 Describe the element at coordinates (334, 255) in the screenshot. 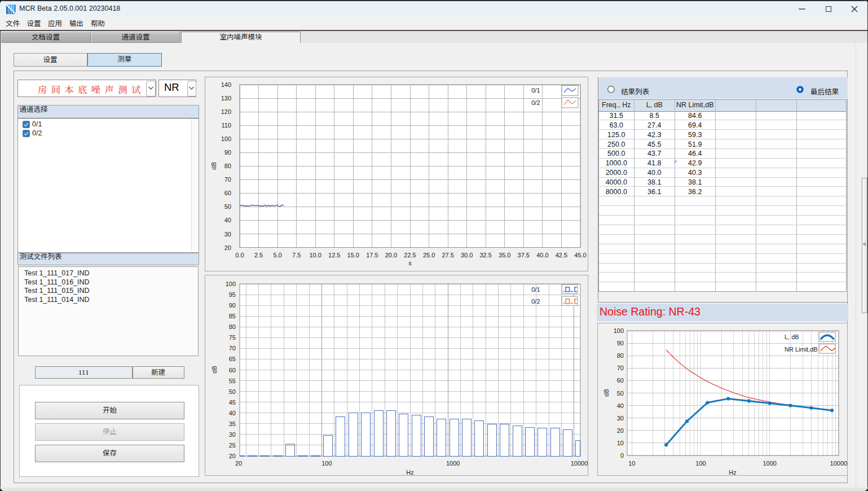

I see `svg-text: 12.5` at that location.